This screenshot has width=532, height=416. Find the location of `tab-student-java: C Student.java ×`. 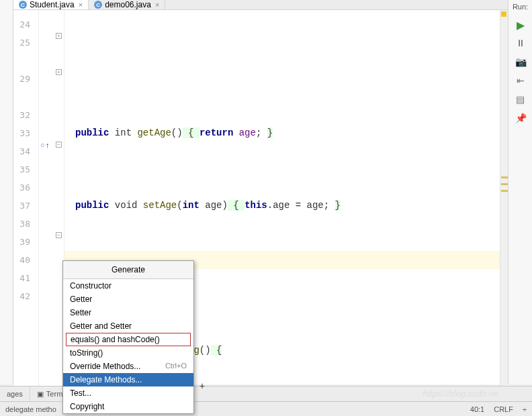

tab-student-java: C Student.java × is located at coordinates (51, 5).